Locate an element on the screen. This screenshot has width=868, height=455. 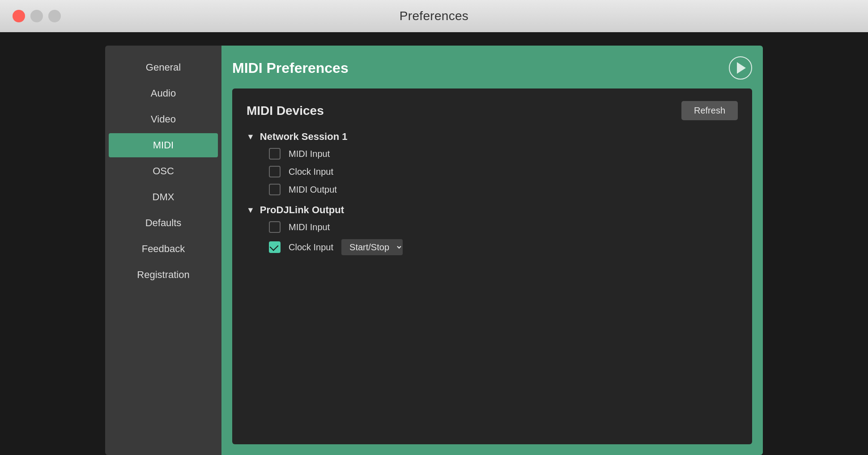
section-name-pdl: ProDJLink Output is located at coordinates (302, 210).